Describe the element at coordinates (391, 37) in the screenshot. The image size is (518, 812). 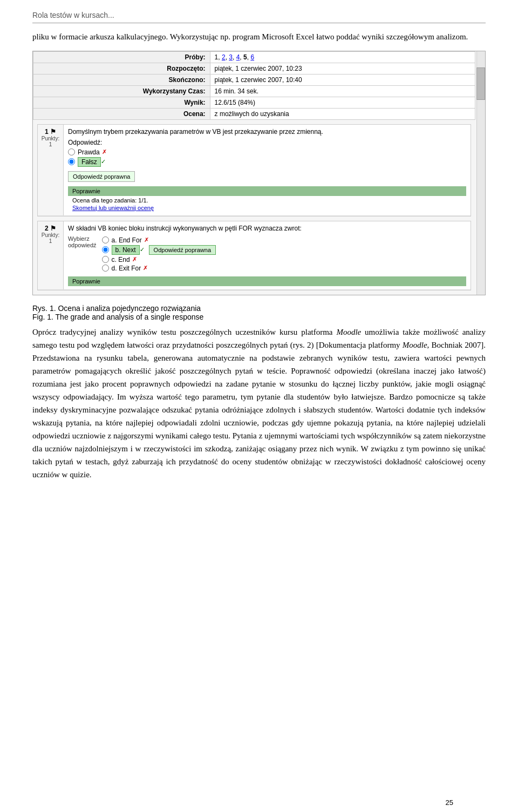
I see `intro-text-suffix: łatwo poddać wyniki szczegółowym analizo…` at that location.